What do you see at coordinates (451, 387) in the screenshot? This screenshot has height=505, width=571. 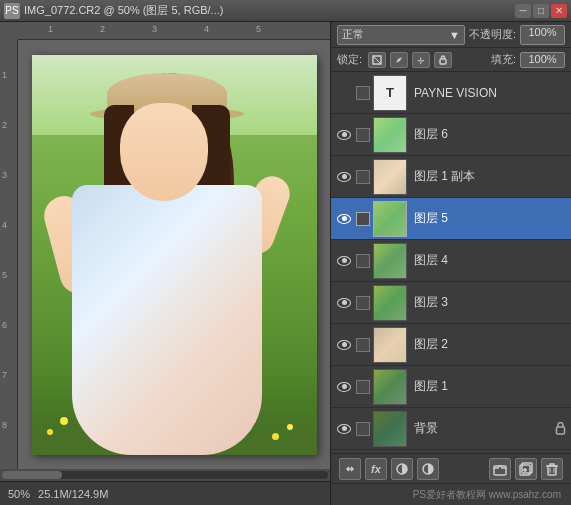 I see `layer-item: 图层 1` at bounding box center [451, 387].